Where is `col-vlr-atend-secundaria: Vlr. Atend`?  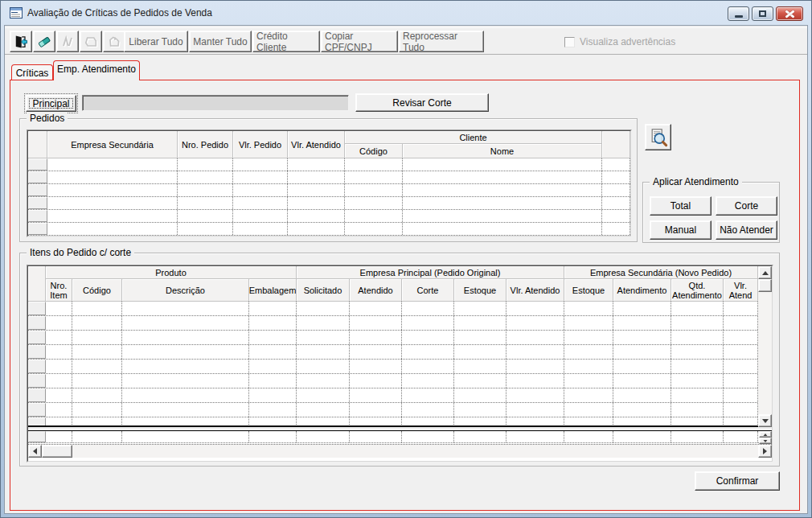 col-vlr-atend-secundaria: Vlr. Atend is located at coordinates (741, 290).